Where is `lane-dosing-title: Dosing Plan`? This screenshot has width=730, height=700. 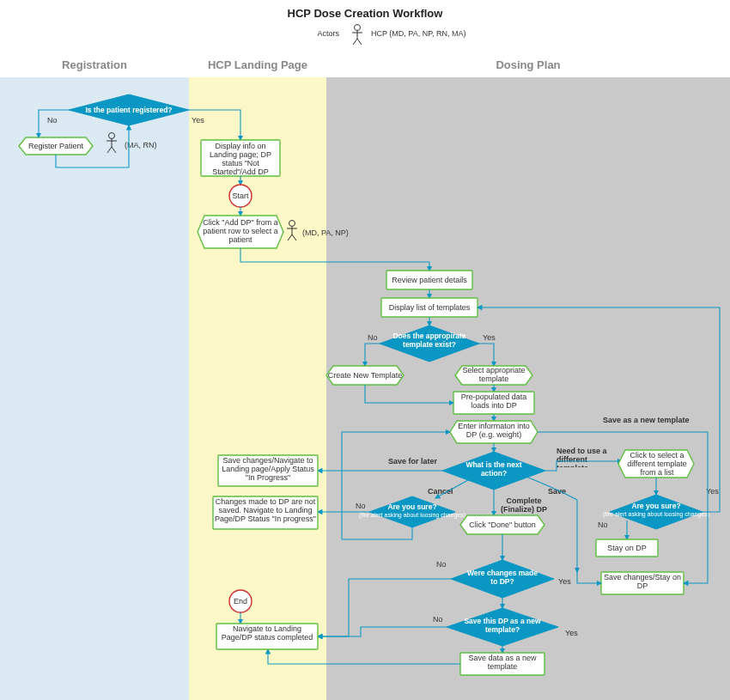
lane-dosing-title: Dosing Plan is located at coordinates (527, 65).